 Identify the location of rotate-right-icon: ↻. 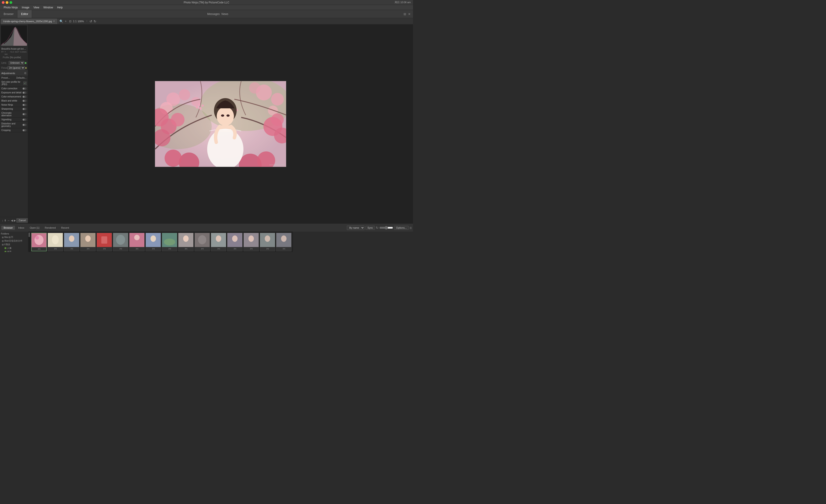
(95, 21).